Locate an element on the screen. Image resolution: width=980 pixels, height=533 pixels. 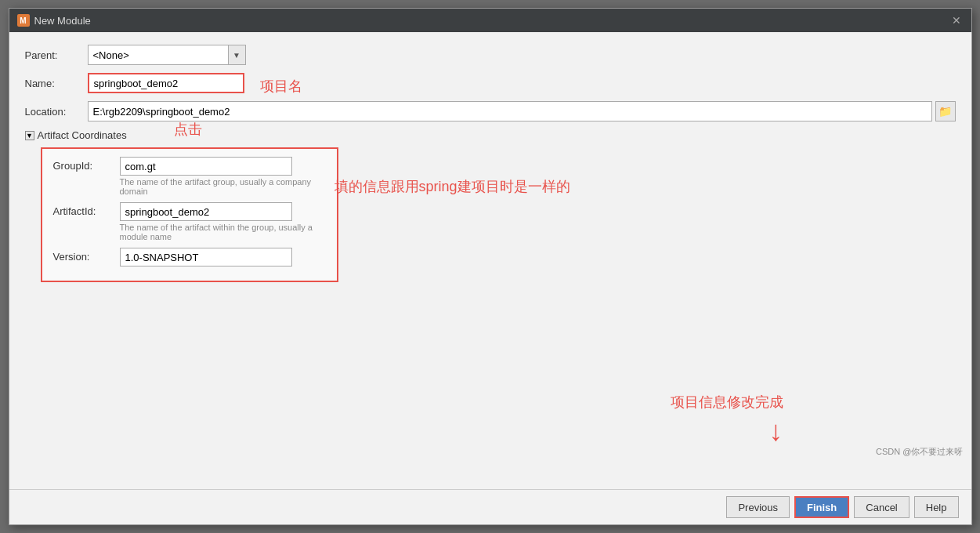
finish-button: Finish is located at coordinates (822, 507).